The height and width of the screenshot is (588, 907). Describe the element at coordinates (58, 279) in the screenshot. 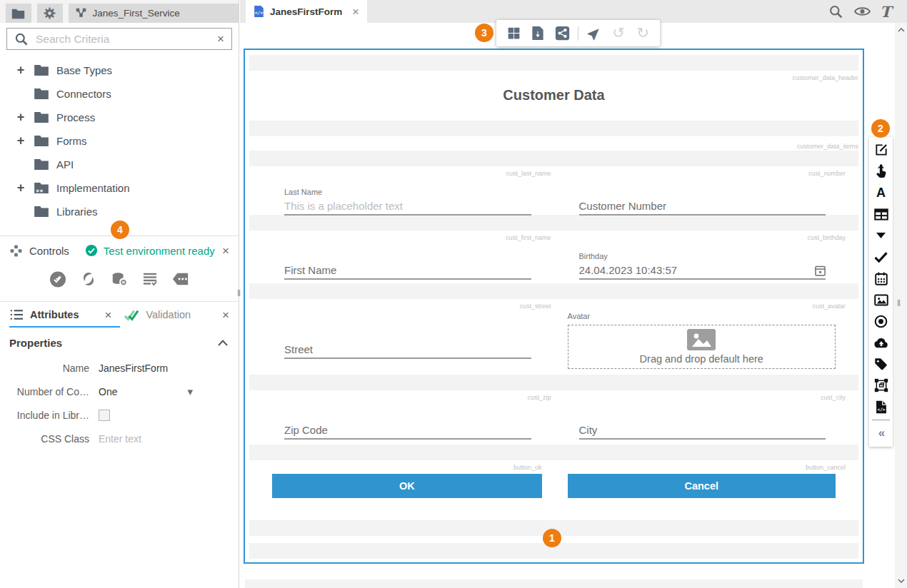

I see `approve-icon` at that location.